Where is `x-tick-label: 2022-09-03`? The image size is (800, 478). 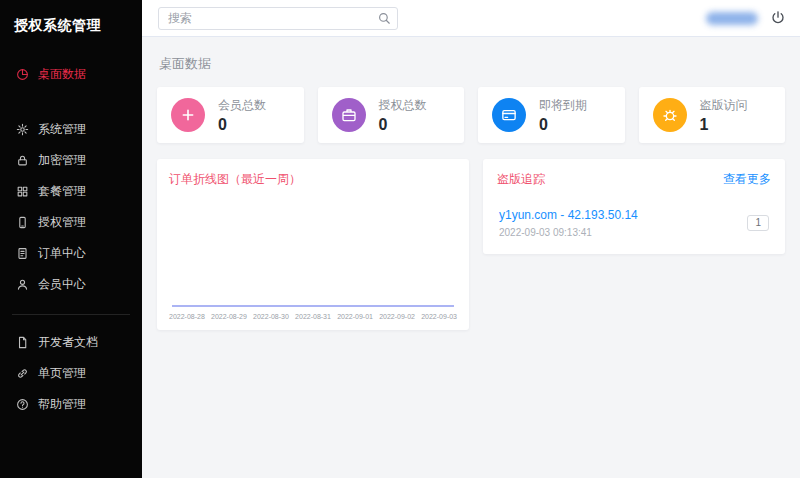
x-tick-label: 2022-09-03 is located at coordinates (439, 316).